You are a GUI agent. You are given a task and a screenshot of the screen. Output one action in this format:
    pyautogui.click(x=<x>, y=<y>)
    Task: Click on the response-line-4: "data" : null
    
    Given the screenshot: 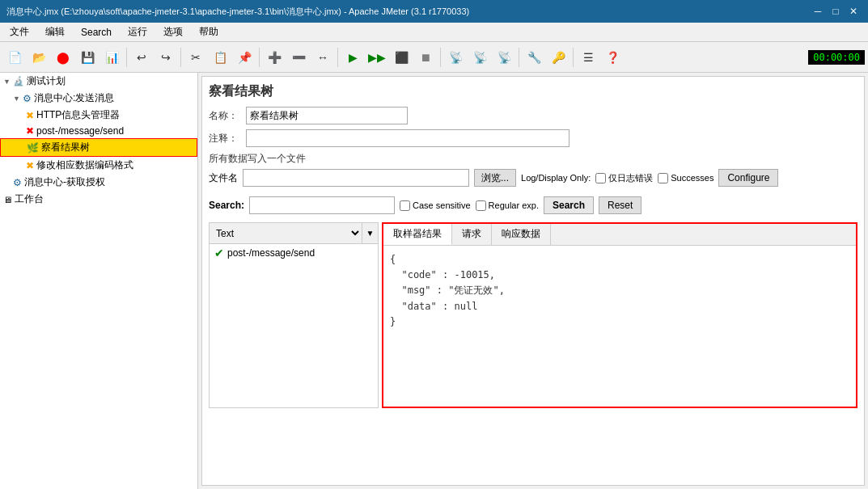 What is the action you would take?
    pyautogui.click(x=620, y=307)
    